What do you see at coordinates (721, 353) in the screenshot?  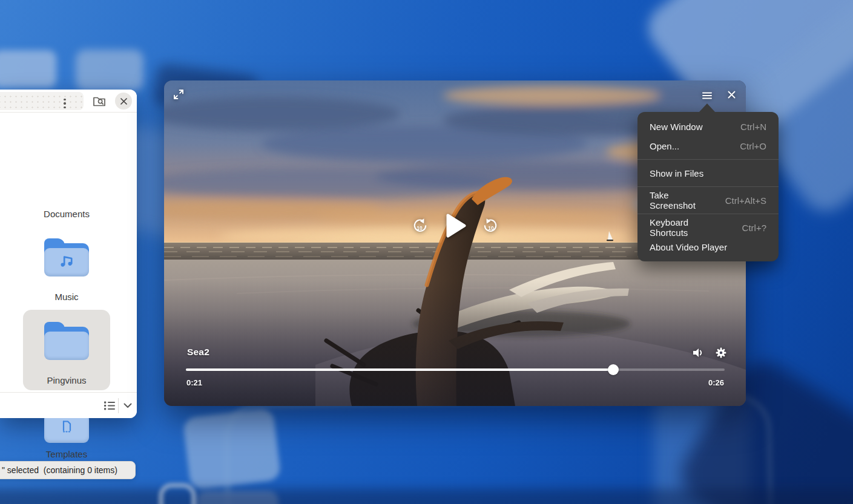 I see `gear-icon` at bounding box center [721, 353].